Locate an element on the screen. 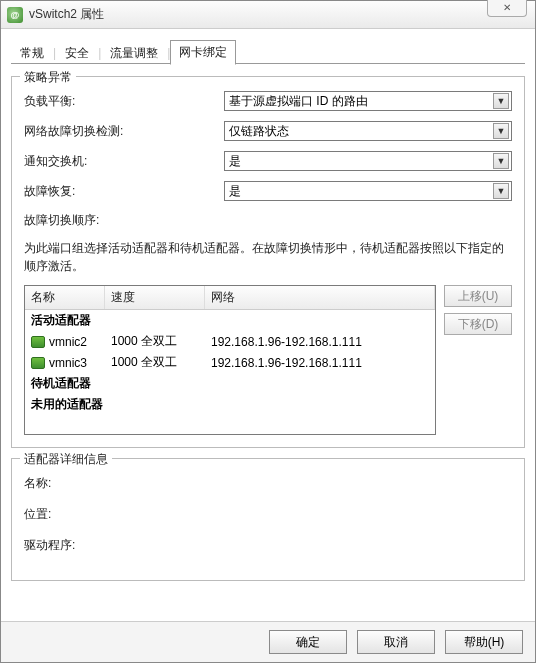 Image resolution: width=536 pixels, height=663 pixels. table-header: 名称 速度 网络 is located at coordinates (230, 298).